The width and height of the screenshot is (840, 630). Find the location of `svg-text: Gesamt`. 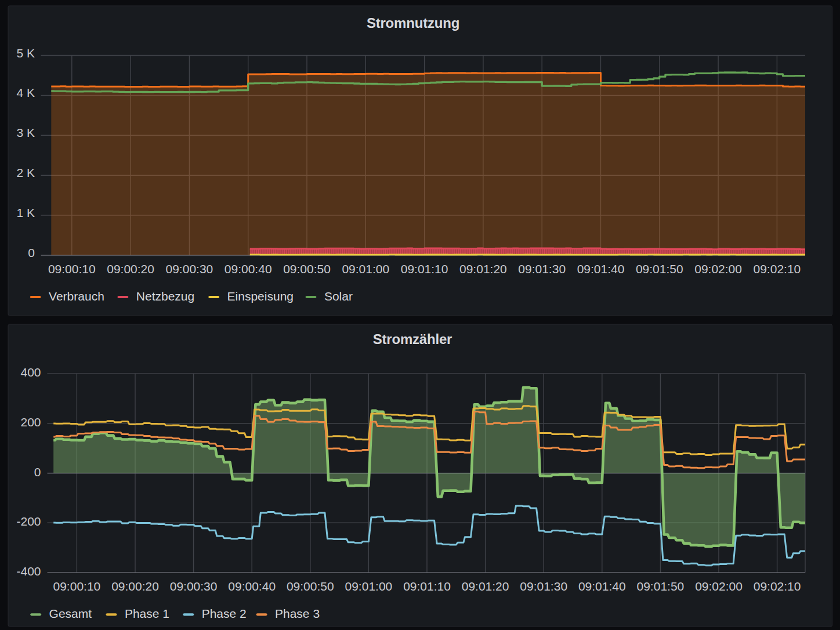

svg-text: Gesamt is located at coordinates (71, 614).